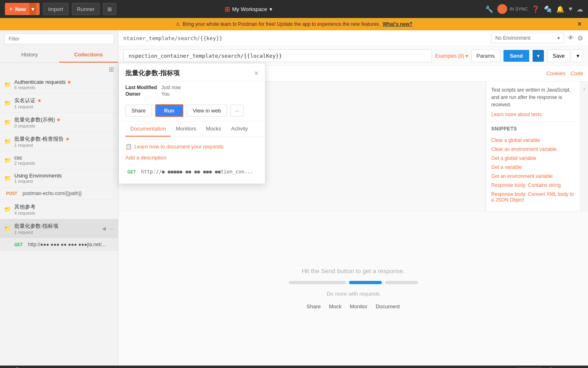  What do you see at coordinates (59, 103) in the screenshot?
I see `list-item: 📁 实名认证 ★ 1 request` at bounding box center [59, 103].